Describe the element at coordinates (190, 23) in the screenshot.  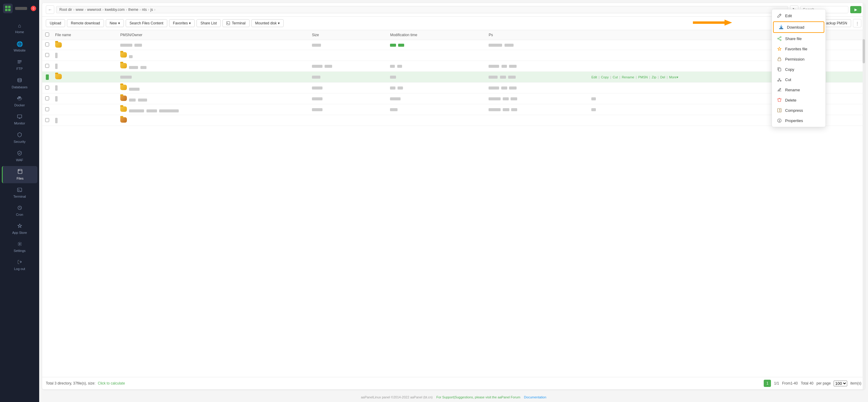
I see `favorites-chevron-icon: ▾` at that location.